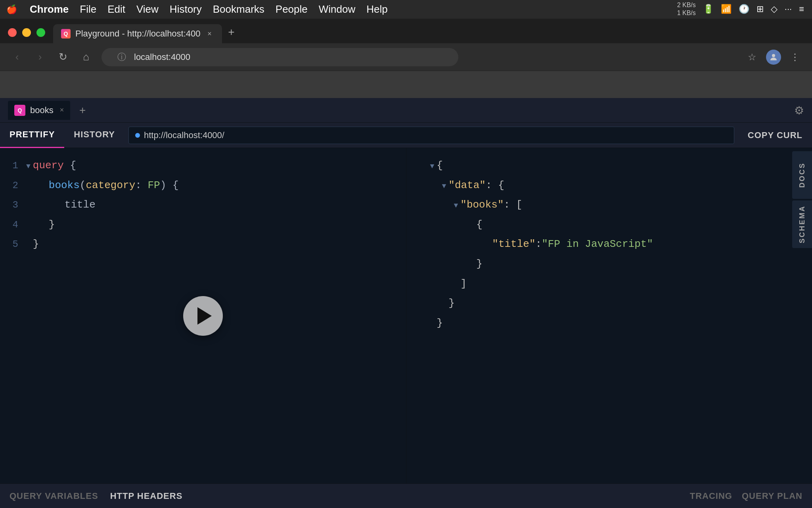 Image resolution: width=812 pixels, height=508 pixels. Describe the element at coordinates (232, 32) in the screenshot. I see `new-tab-button: +` at that location.